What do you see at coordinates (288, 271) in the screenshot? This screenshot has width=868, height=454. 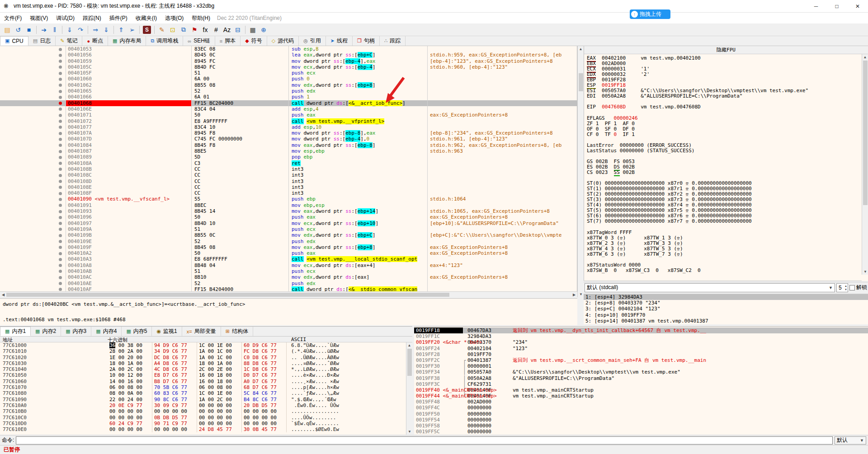 I see `disasm-row: 004010AB51push ecx` at bounding box center [288, 271].